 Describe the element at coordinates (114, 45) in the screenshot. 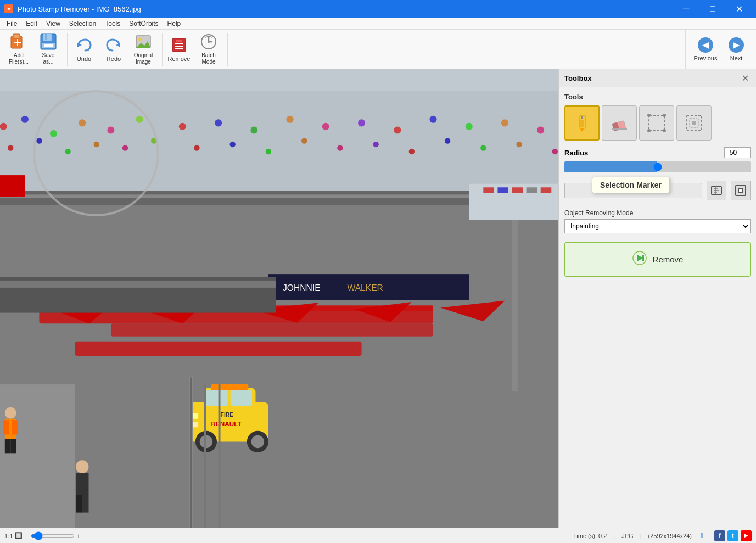

I see `redo-icon` at that location.